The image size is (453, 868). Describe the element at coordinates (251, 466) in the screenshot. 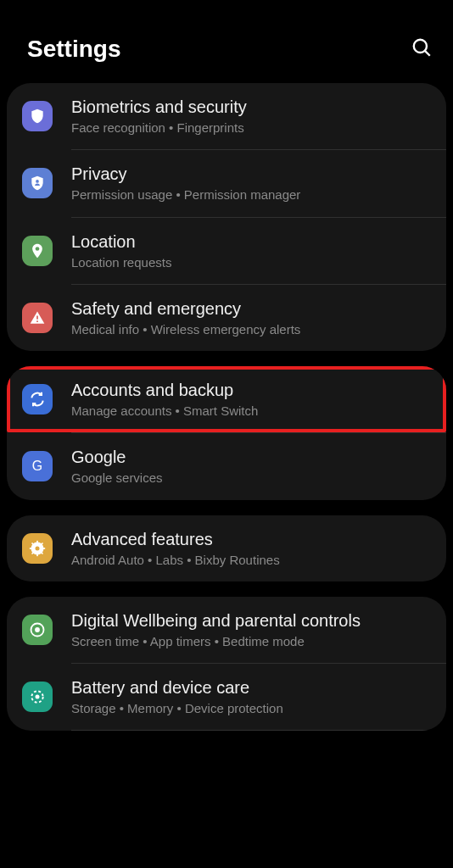

I see `item-text: GoogleGoogle services` at that location.